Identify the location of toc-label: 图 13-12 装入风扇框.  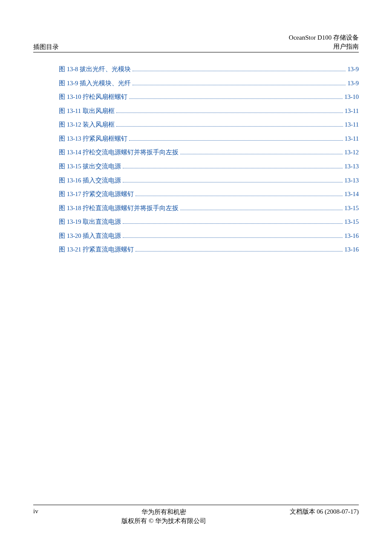
(87, 125).